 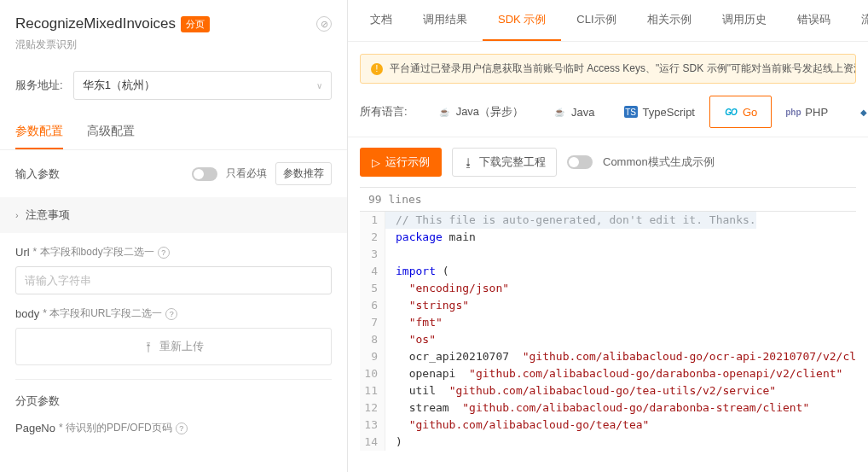 What do you see at coordinates (319, 85) in the screenshot?
I see `chevron-down-icon: ∨` at bounding box center [319, 85].